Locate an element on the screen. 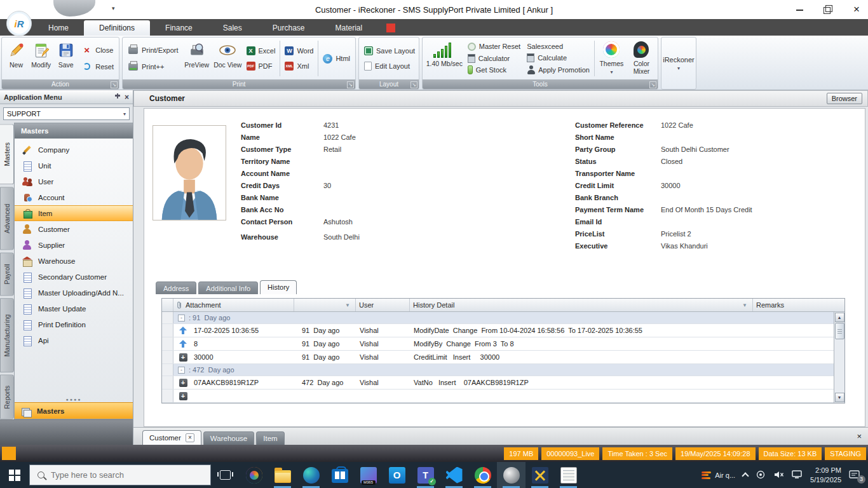  task-view-button is located at coordinates (225, 475).